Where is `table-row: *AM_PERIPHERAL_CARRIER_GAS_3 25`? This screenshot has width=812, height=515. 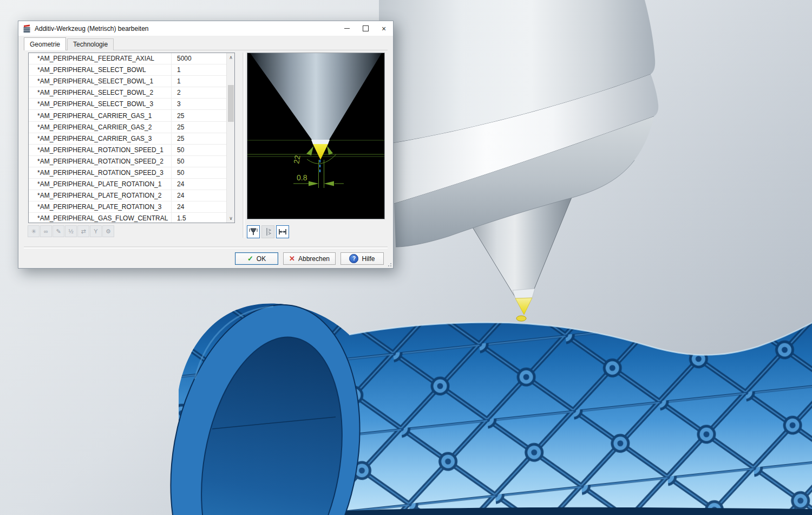 table-row: *AM_PERIPHERAL_CARRIER_GAS_3 25 is located at coordinates (128, 139).